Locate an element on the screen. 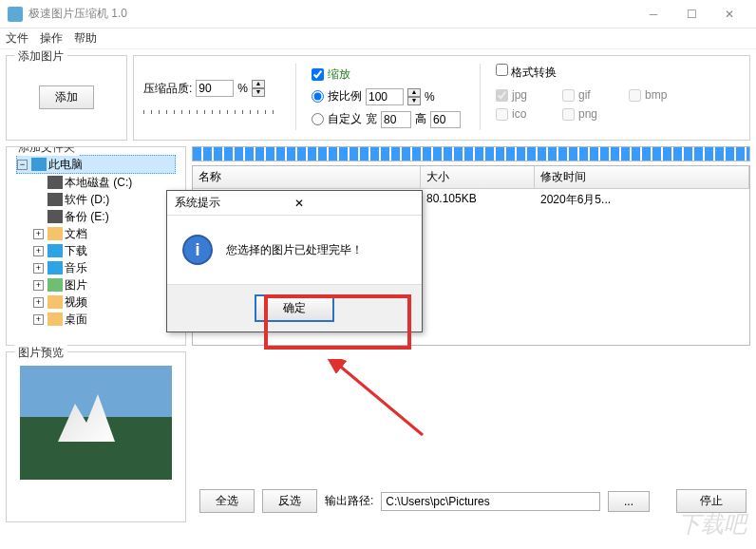  minimize-button: ─ is located at coordinates (653, 14).